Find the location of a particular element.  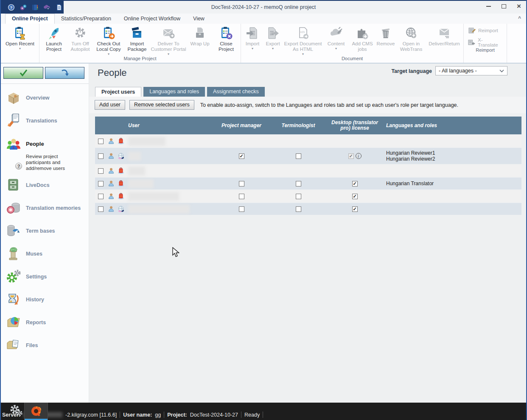

sidebar-item-livedocs: LiveDocs is located at coordinates (45, 185).